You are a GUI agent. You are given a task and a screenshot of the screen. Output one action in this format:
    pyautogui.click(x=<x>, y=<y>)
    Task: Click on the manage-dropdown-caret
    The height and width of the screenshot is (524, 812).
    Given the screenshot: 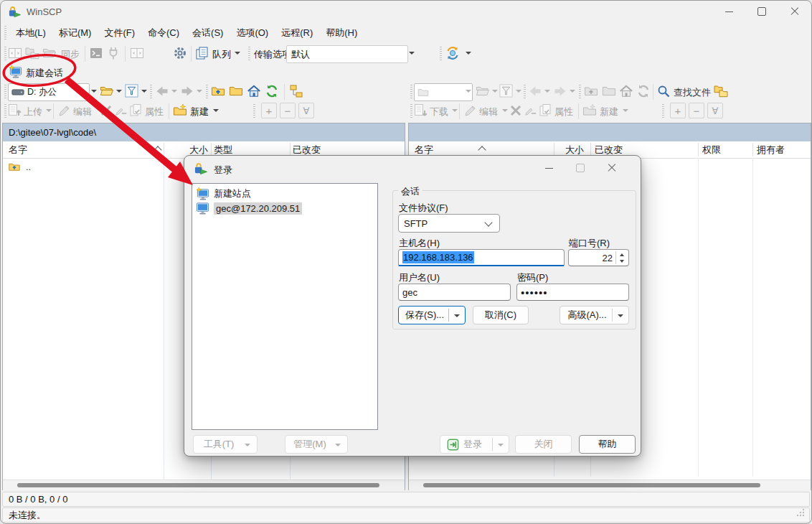 What is the action you would take?
    pyautogui.click(x=338, y=445)
    